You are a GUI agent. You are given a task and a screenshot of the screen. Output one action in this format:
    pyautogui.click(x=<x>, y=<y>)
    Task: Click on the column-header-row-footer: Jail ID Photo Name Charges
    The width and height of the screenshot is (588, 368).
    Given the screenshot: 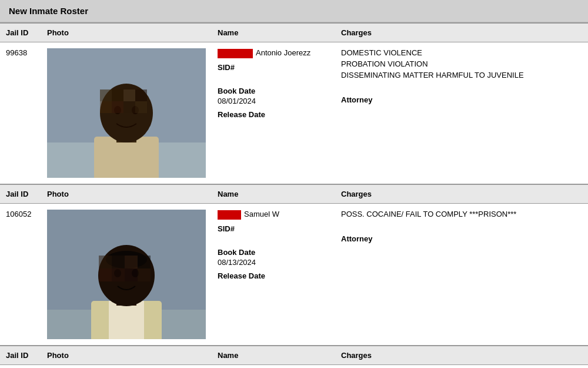 What is the action you would take?
    pyautogui.click(x=294, y=356)
    